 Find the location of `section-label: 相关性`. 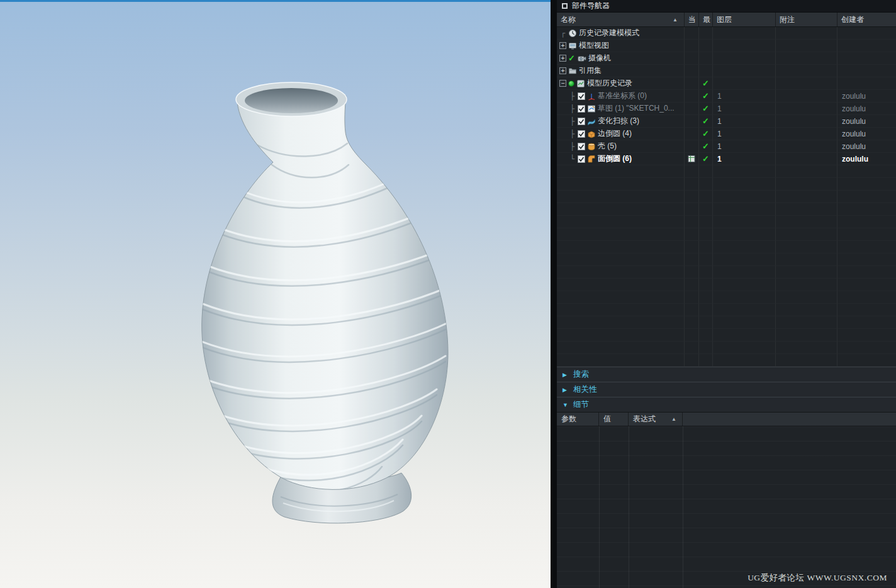

section-label: 相关性 is located at coordinates (585, 390).